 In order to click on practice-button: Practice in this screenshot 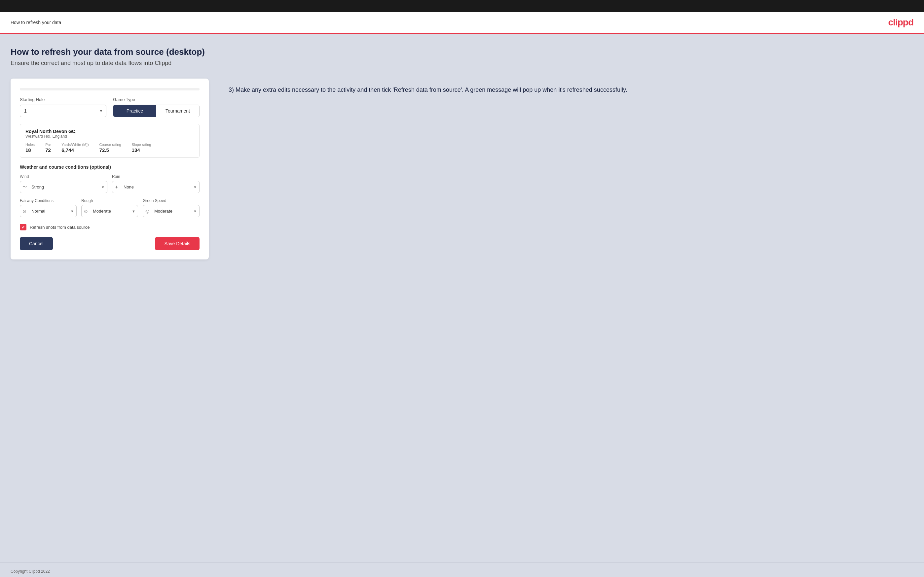, I will do `click(135, 111)`.